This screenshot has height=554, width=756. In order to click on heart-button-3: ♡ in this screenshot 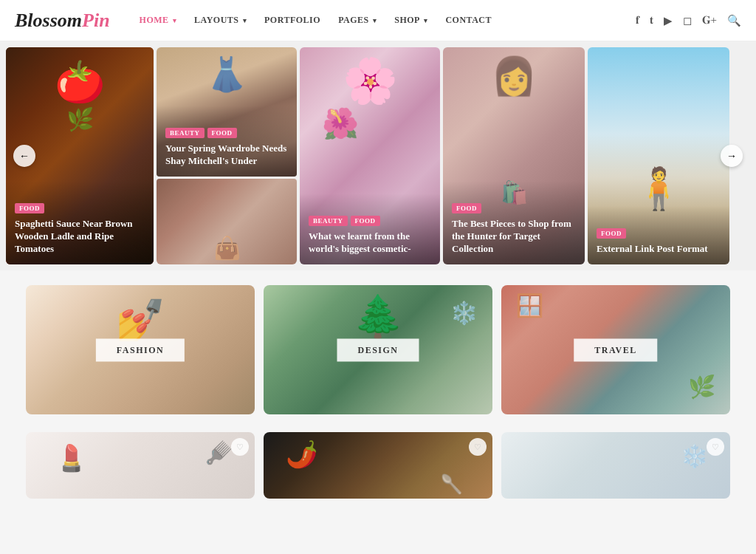, I will do `click(715, 447)`.